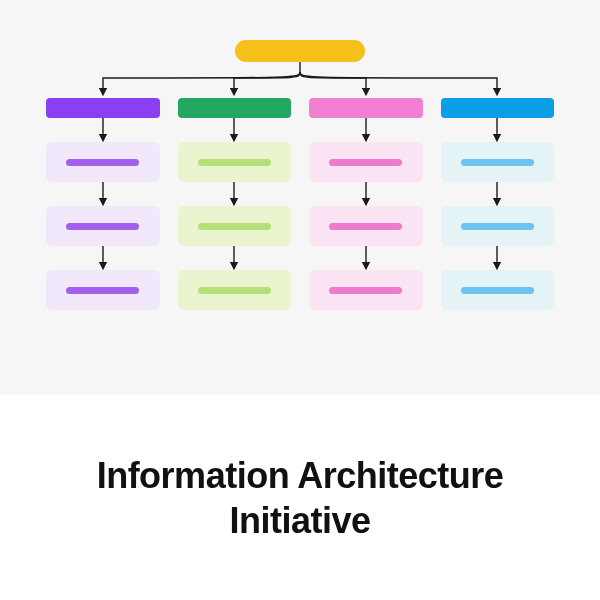 The image size is (600, 600). I want to click on column-purple, so click(103, 204).